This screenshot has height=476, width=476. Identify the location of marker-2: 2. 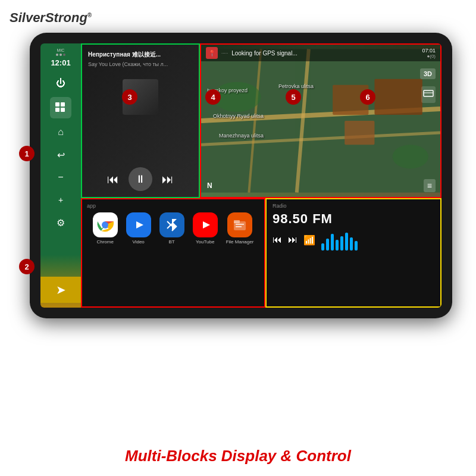
(27, 267).